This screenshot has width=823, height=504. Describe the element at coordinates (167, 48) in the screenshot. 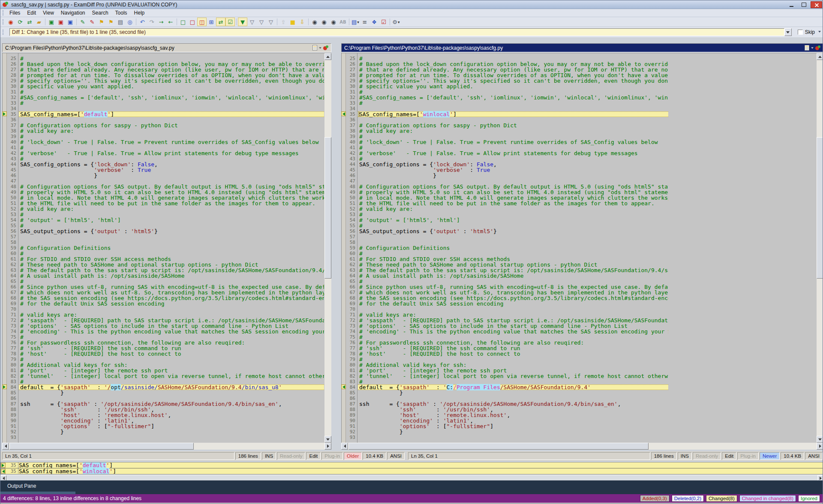

I see `first-file-header: C:\Program Files\Python\Python37\Lib\sit…` at that location.